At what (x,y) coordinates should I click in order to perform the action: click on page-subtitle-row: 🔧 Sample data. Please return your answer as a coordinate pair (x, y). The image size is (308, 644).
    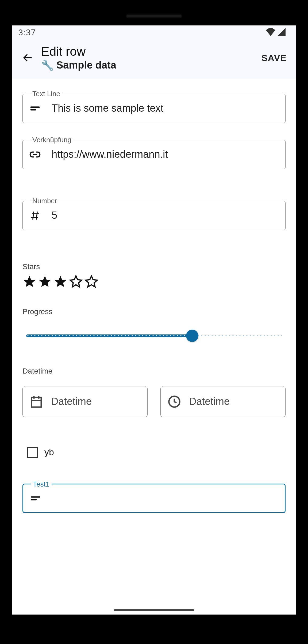
    Looking at the image, I should click on (151, 65).